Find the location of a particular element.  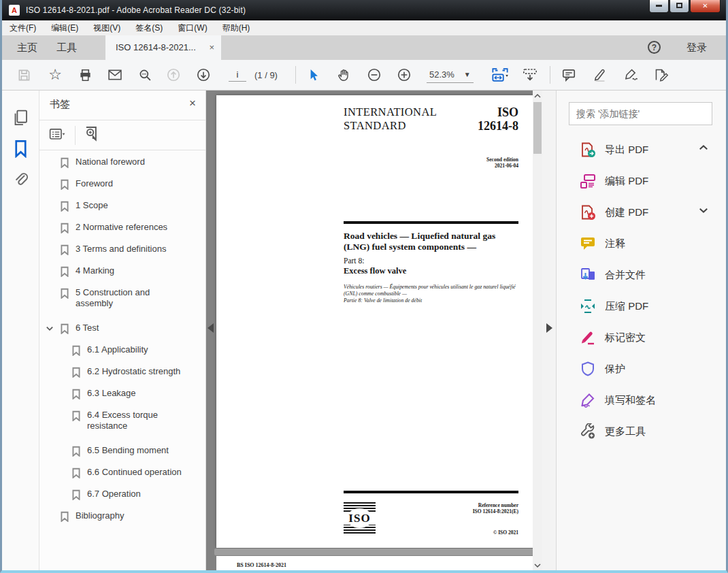

tool-create-pdf: 创建 PDF is located at coordinates (641, 212).